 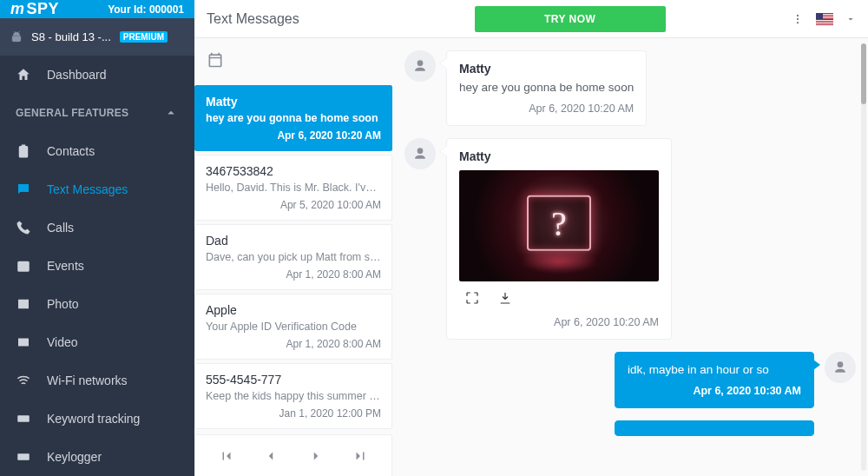 I want to click on message-bubble: Matty hey are you gonna be home soon Apr…, so click(x=547, y=89).